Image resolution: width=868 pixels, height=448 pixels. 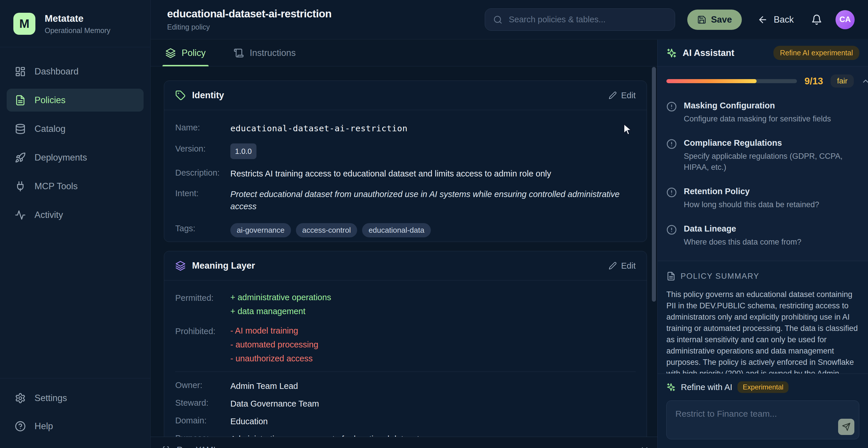 I want to click on sidebar-item-mcp-tools: MCP Tools, so click(x=75, y=186).